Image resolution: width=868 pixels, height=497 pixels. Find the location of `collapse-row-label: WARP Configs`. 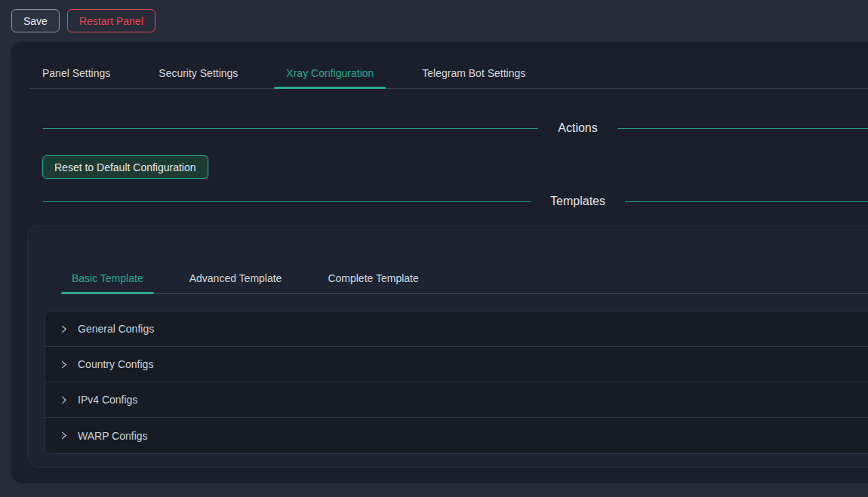

collapse-row-label: WARP Configs is located at coordinates (113, 436).